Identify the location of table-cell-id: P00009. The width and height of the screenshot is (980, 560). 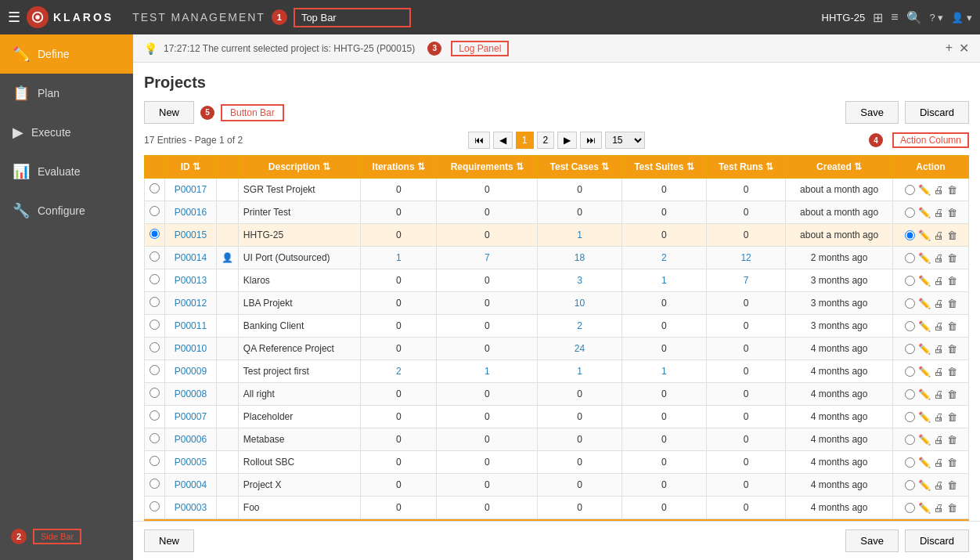
(191, 371).